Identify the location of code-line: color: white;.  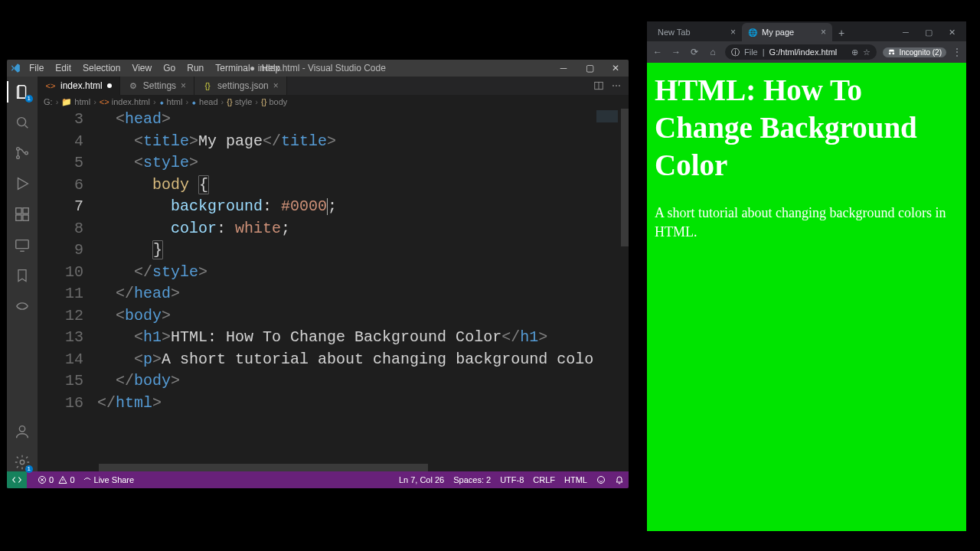
(363, 230).